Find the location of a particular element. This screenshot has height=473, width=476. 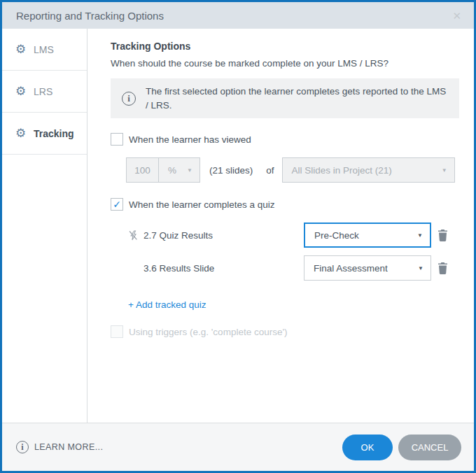

slides-count-note: (21 slides) is located at coordinates (231, 171).